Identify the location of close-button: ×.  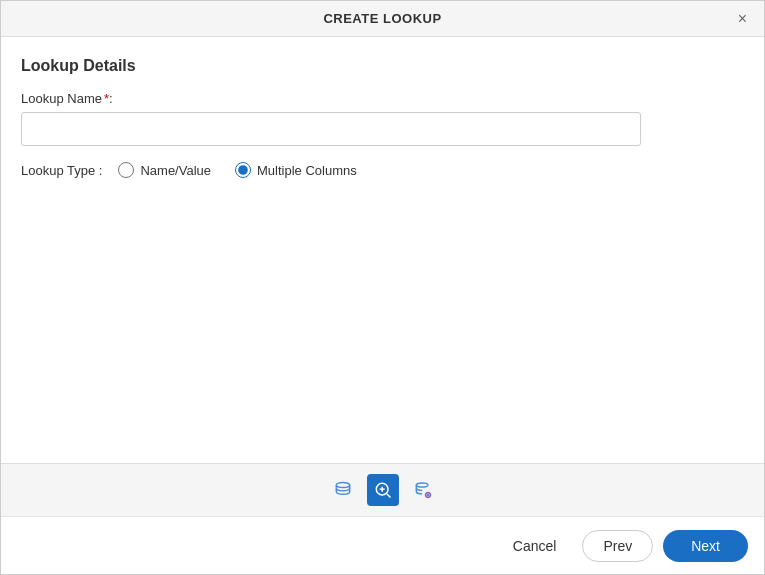
(742, 19).